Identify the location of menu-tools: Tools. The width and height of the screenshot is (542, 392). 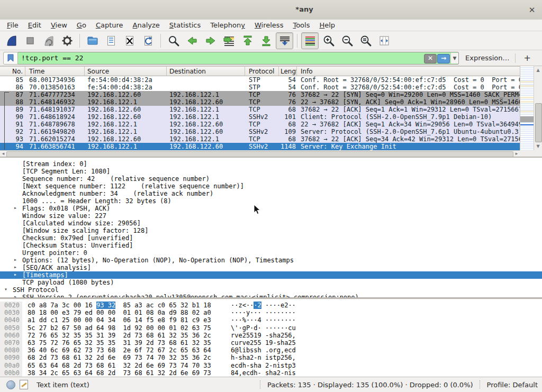
(301, 25).